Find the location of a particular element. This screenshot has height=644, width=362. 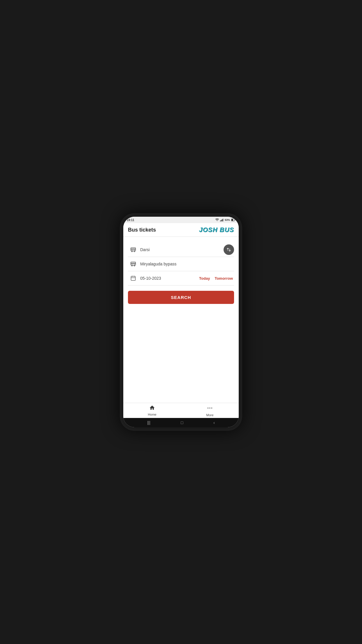

home-icon is located at coordinates (152, 408).